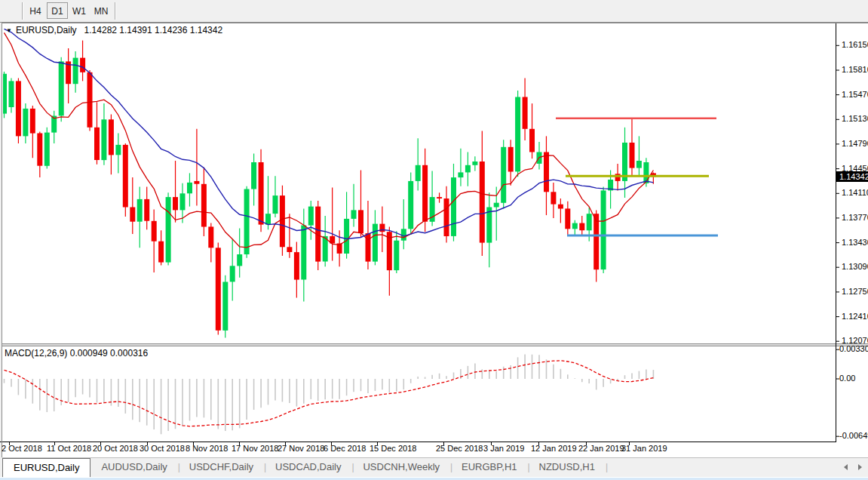 This screenshot has height=480, width=868. What do you see at coordinates (393, 448) in the screenshot?
I see `date-axis-label: 15 Dec 2018` at bounding box center [393, 448].